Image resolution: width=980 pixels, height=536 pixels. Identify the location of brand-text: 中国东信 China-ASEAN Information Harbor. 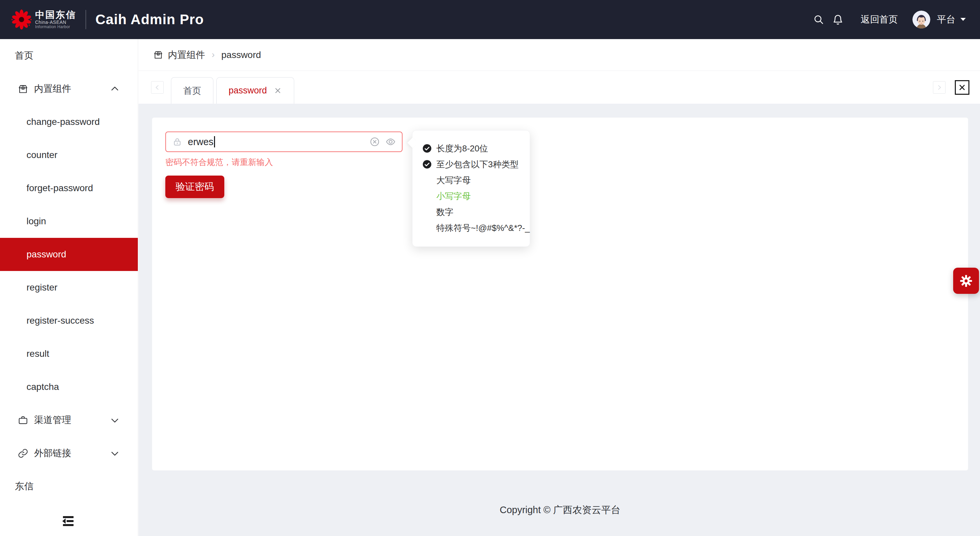
(56, 20).